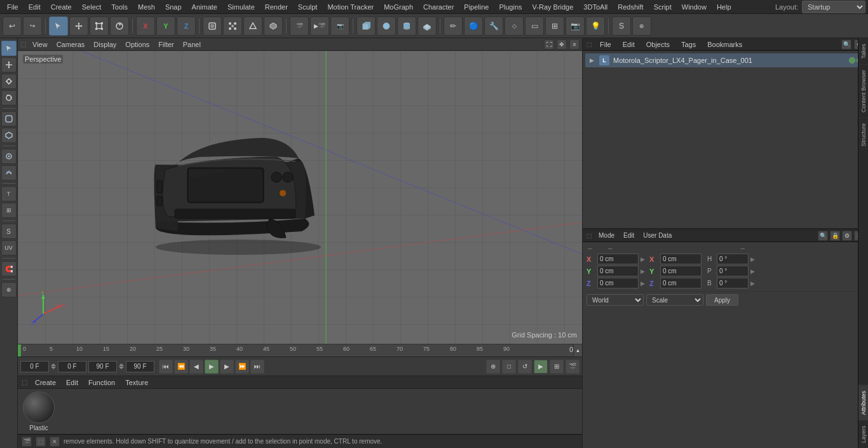  I want to click on vp-menu-display: Display, so click(105, 44).